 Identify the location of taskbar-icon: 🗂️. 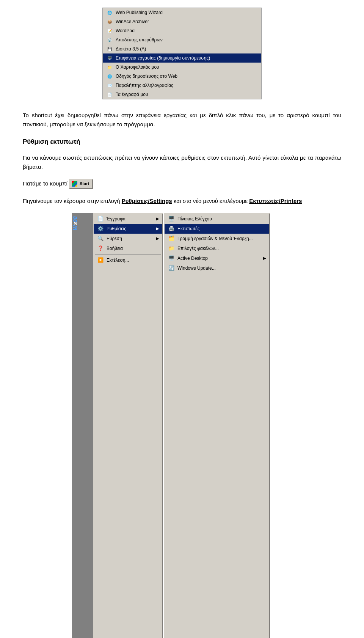
(171, 239).